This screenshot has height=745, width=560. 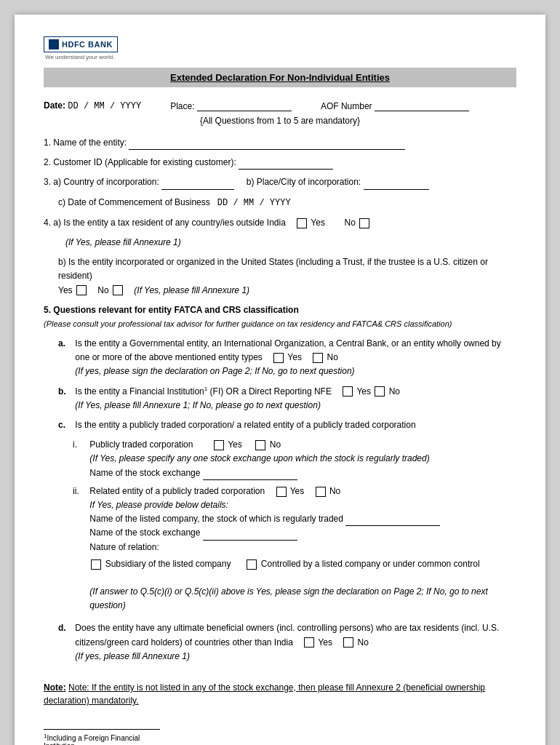 I want to click on q5cii-text: Related entity of a publicly traded corp…, so click(x=177, y=491).